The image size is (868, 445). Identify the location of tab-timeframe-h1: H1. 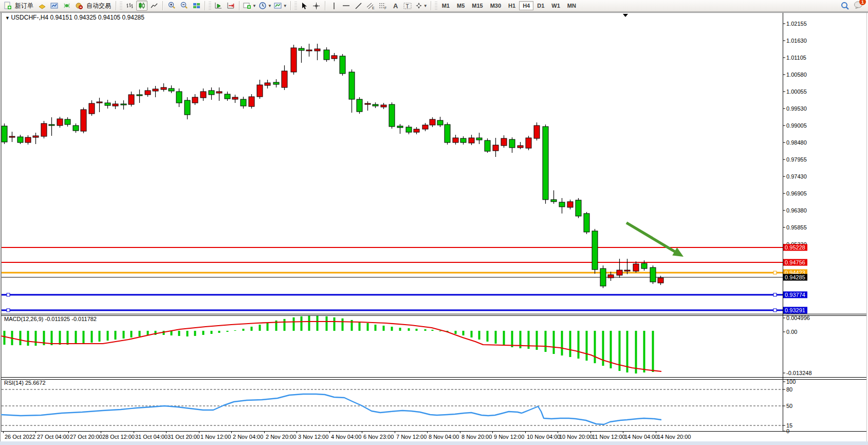
(512, 6).